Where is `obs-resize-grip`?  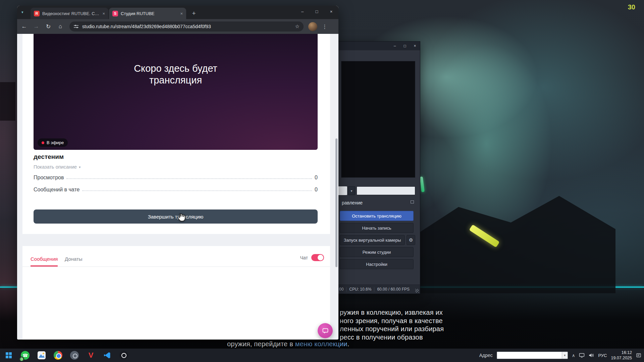 obs-resize-grip is located at coordinates (417, 291).